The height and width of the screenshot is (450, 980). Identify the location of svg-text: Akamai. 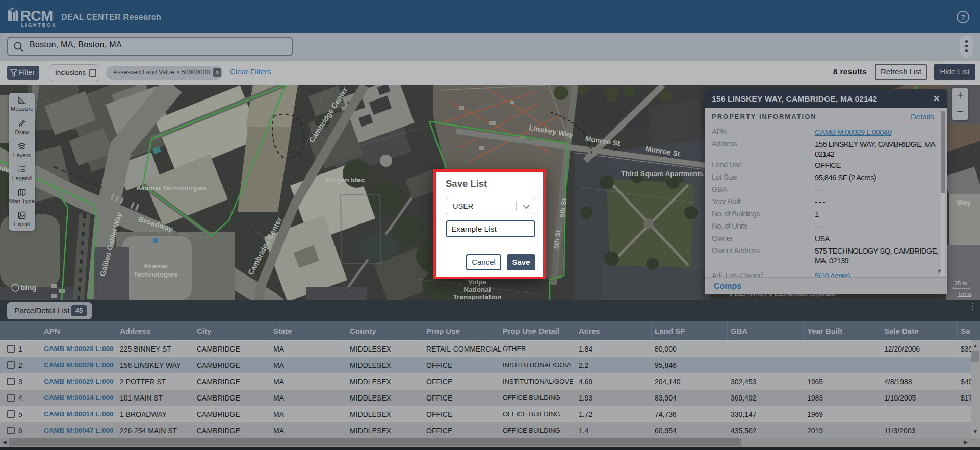
(156, 266).